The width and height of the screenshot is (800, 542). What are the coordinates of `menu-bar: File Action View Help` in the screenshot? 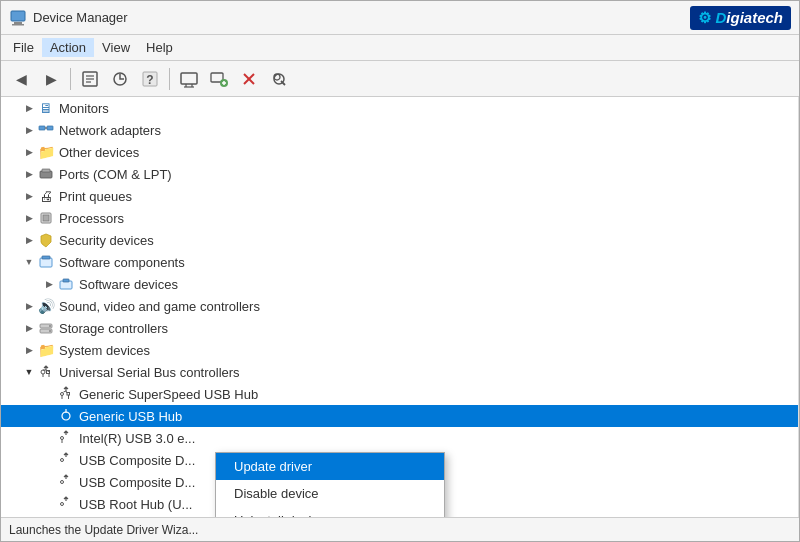 It's located at (400, 48).